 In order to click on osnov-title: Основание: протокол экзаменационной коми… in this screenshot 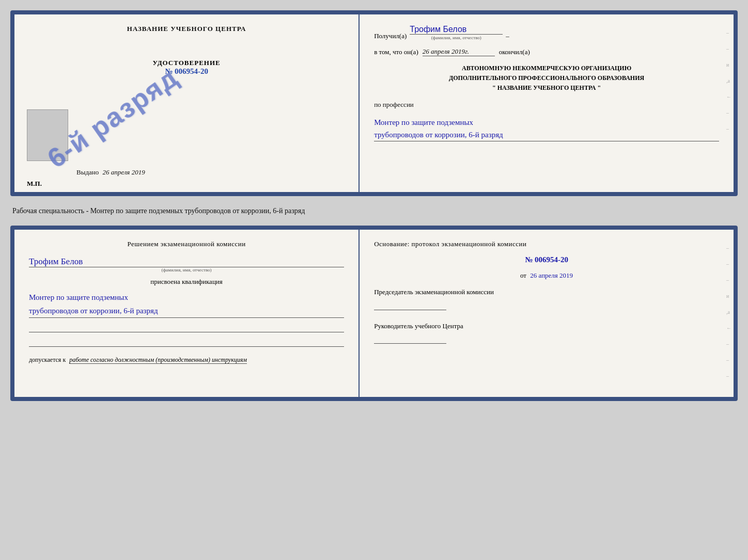, I will do `click(547, 244)`.